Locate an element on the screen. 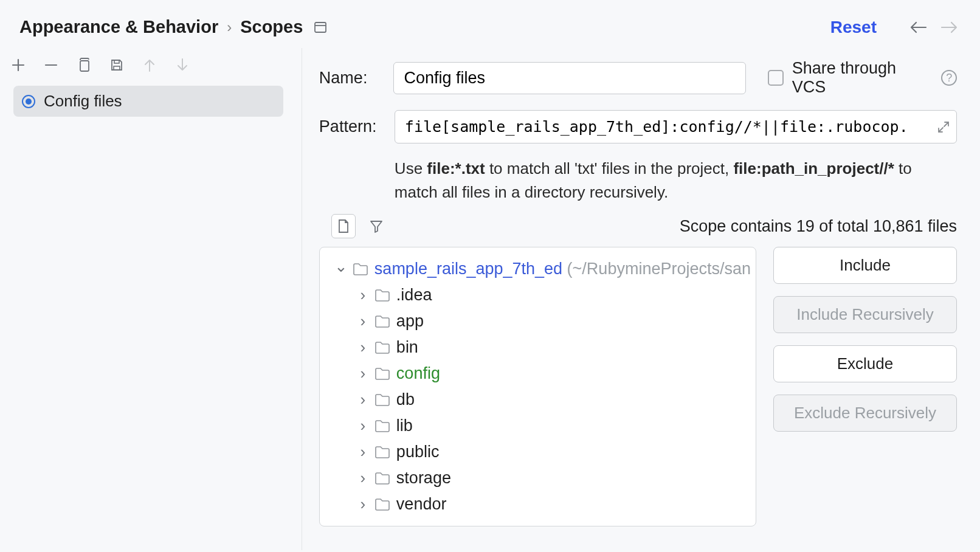 The width and height of the screenshot is (980, 552). move-down-icon is located at coordinates (182, 65).